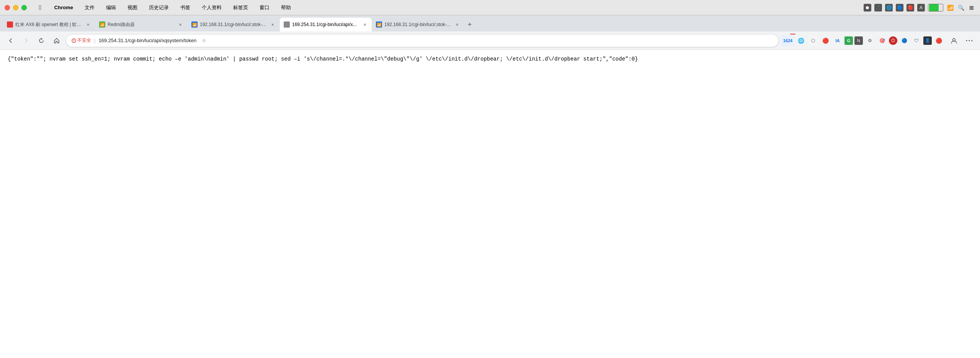 The width and height of the screenshot is (980, 358). I want to click on tab-1-favicon, so click(10, 25).